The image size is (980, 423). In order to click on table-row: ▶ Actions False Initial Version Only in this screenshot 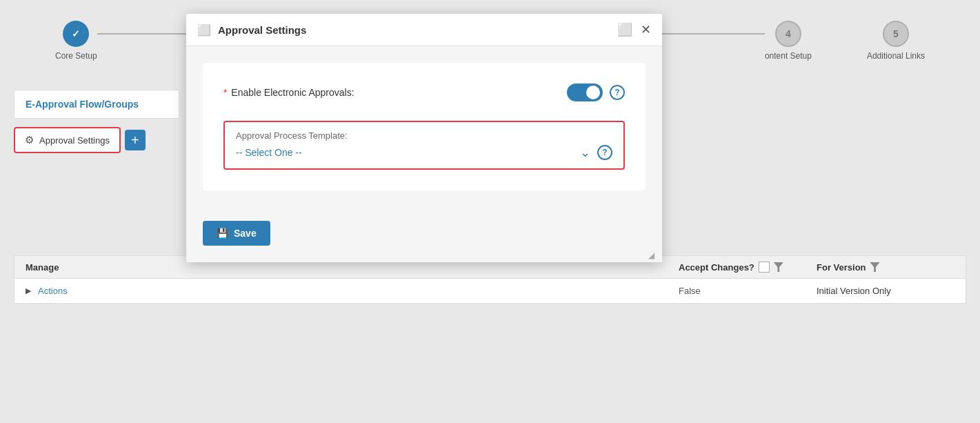, I will do `click(490, 291)`.